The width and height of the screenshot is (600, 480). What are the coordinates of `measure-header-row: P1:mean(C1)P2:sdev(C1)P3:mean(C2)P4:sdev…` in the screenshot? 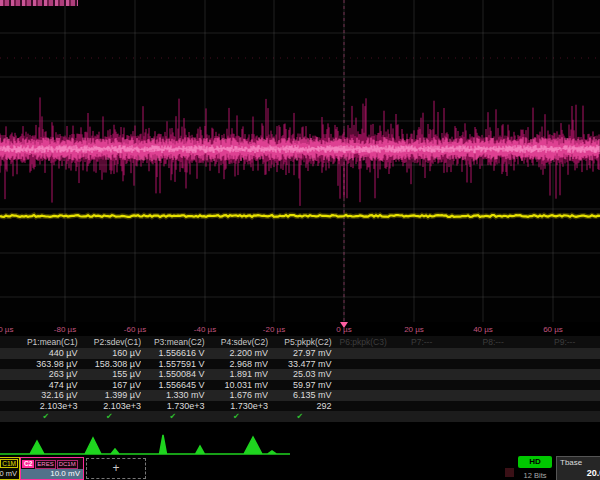 It's located at (300, 342).